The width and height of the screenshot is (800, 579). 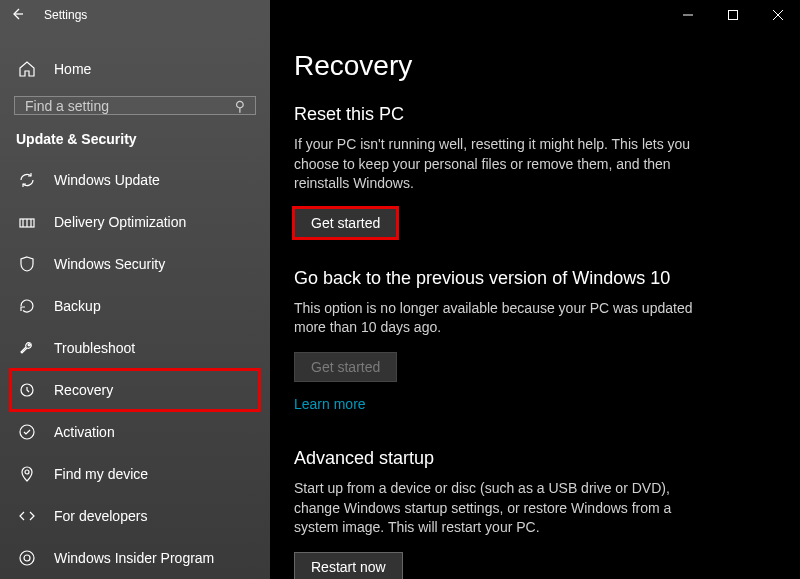 I want to click on section-header: Update & Security, so click(x=135, y=145).